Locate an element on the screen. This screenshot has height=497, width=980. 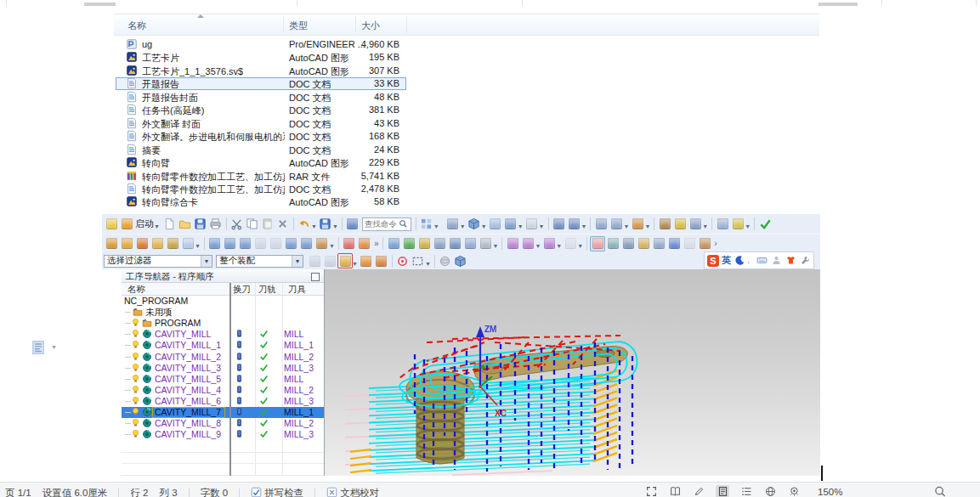
nav-col-path: 刀轨 is located at coordinates (267, 290).